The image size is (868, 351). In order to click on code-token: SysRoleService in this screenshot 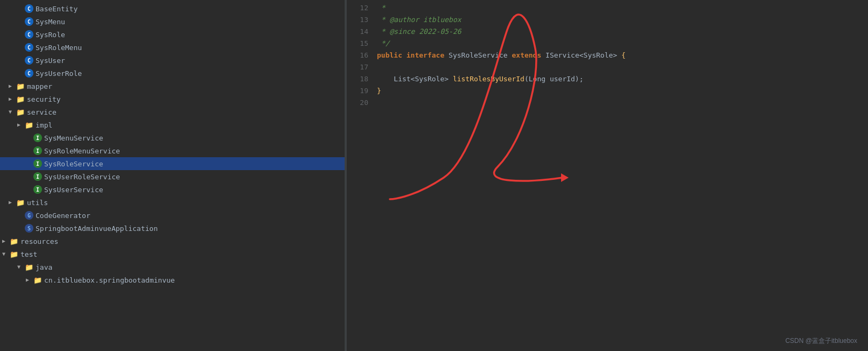, I will do `click(480, 55)`.